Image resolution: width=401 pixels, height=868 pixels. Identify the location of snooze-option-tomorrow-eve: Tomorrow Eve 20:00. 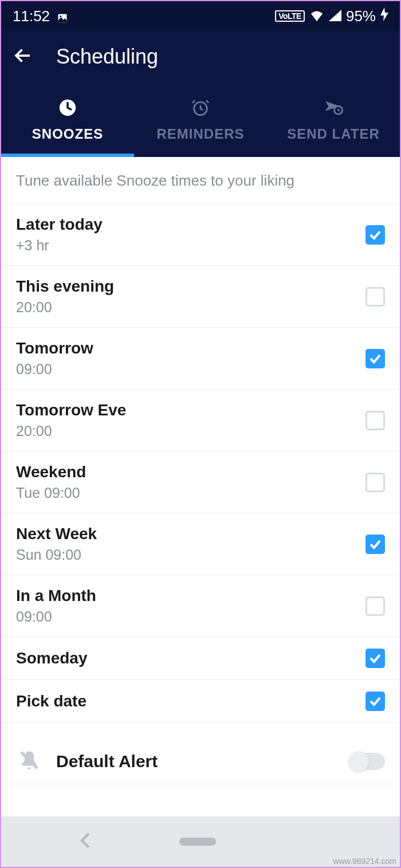
(200, 421).